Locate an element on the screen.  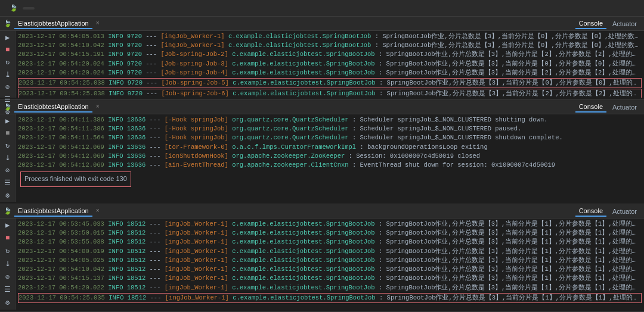
panel-3-close: × is located at coordinates (98, 211).